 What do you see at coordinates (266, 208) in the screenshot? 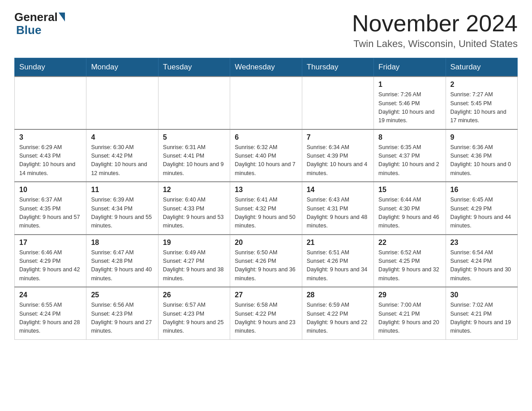
I see `week-row-3: 10Sunrise: 6:37 AMSunset: 4:35 PMDayligh…` at bounding box center [266, 208].